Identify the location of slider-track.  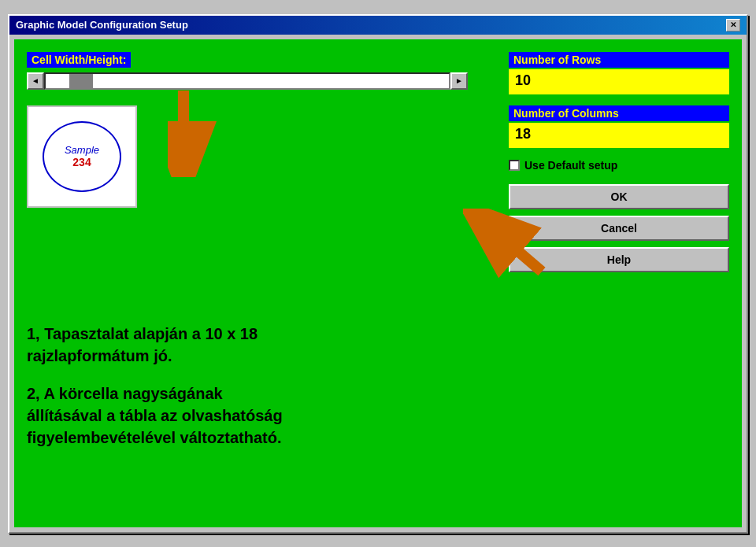
(247, 81).